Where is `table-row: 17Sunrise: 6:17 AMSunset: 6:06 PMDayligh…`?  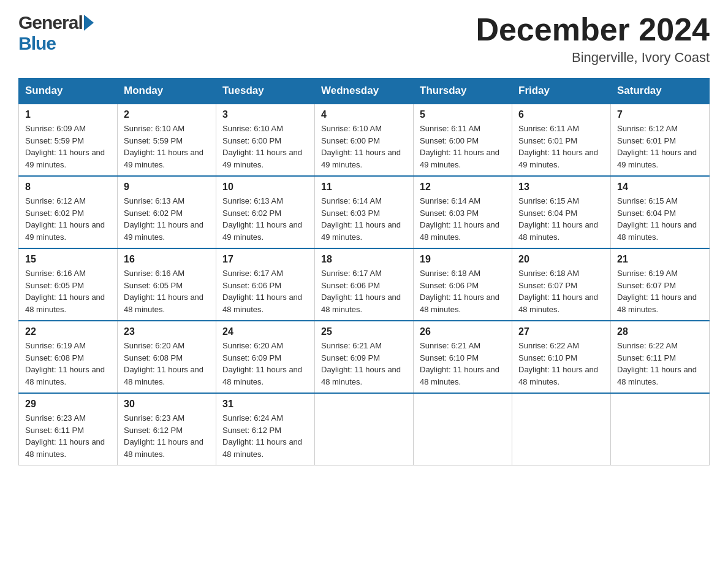
table-row: 17Sunrise: 6:17 AMSunset: 6:06 PMDayligh… is located at coordinates (266, 285).